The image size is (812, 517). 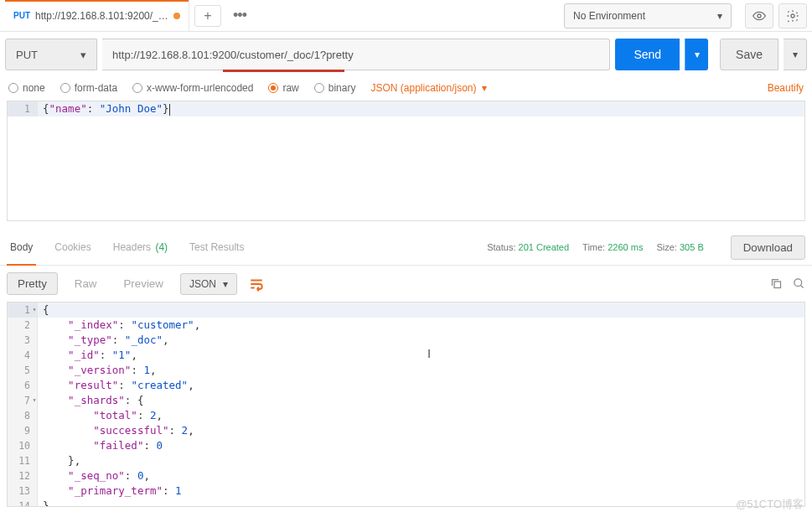 What do you see at coordinates (23, 416) in the screenshot?
I see `line-number: 8` at bounding box center [23, 416].